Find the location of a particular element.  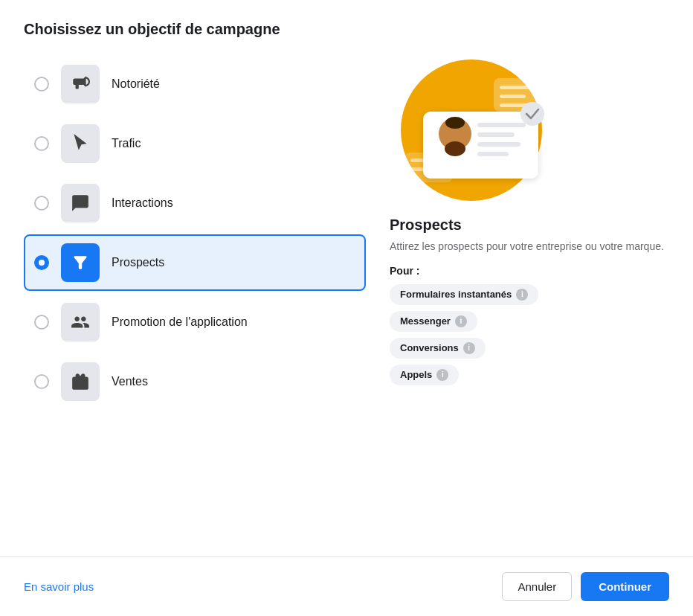

info-icon-formulaires: i is located at coordinates (522, 295).